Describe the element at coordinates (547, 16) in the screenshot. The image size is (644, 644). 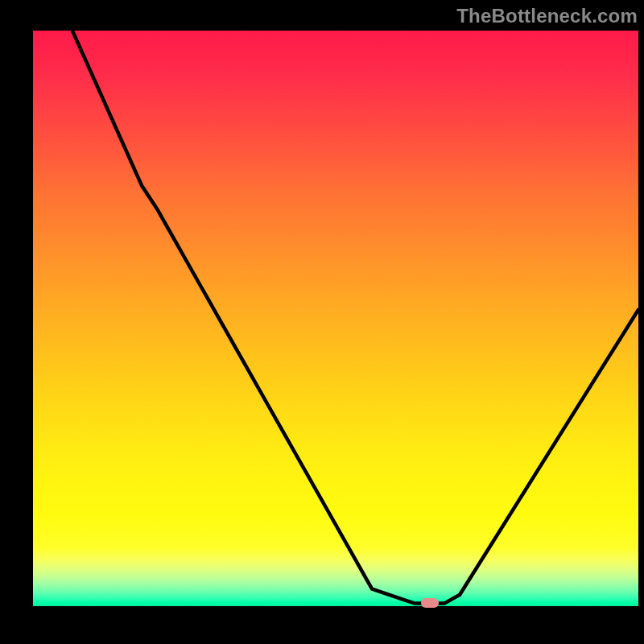
I see `watermark-text: TheBottleneck.com` at that location.